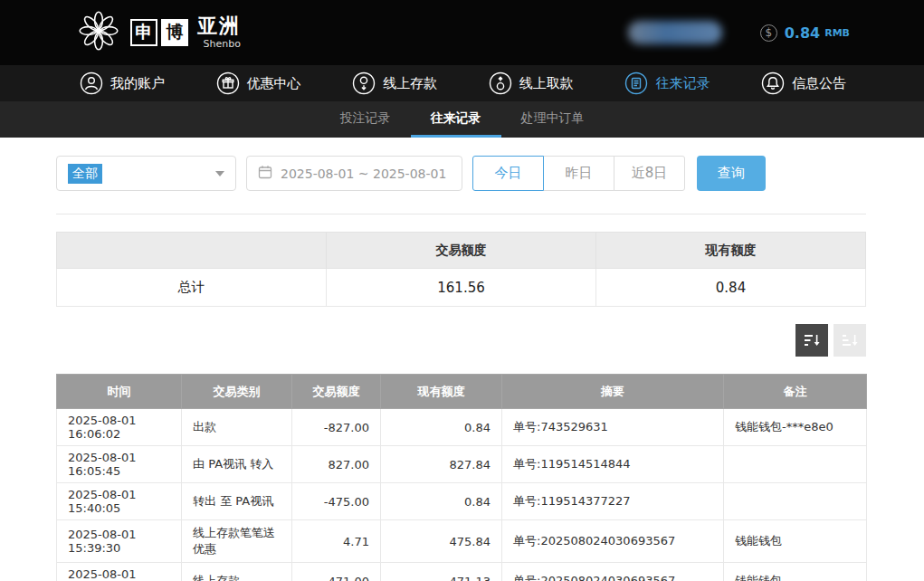 The image size is (924, 581). What do you see at coordinates (462, 572) in the screenshot?
I see `table-row: 2025-08-01 15:39:30线上存款471.00471.13单号:20…` at bounding box center [462, 572].